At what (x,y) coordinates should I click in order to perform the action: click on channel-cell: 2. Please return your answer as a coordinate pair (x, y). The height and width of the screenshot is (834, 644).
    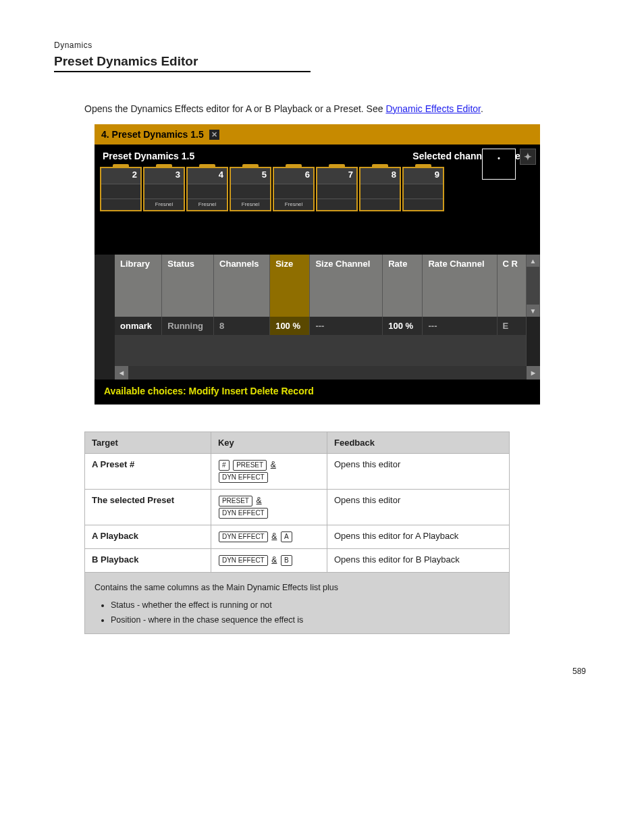
    Looking at the image, I should click on (121, 189).